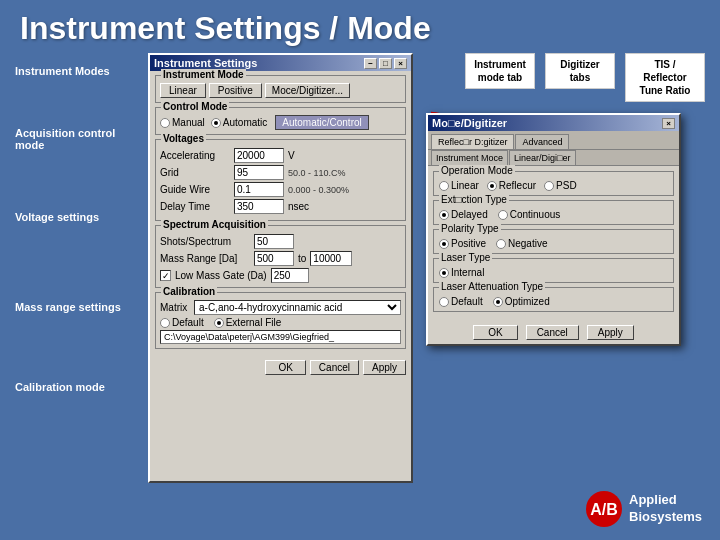 The image size is (720, 540). Describe the element at coordinates (542, 158) in the screenshot. I see `dig-tab-linear: Linear/Digi□er` at that location.